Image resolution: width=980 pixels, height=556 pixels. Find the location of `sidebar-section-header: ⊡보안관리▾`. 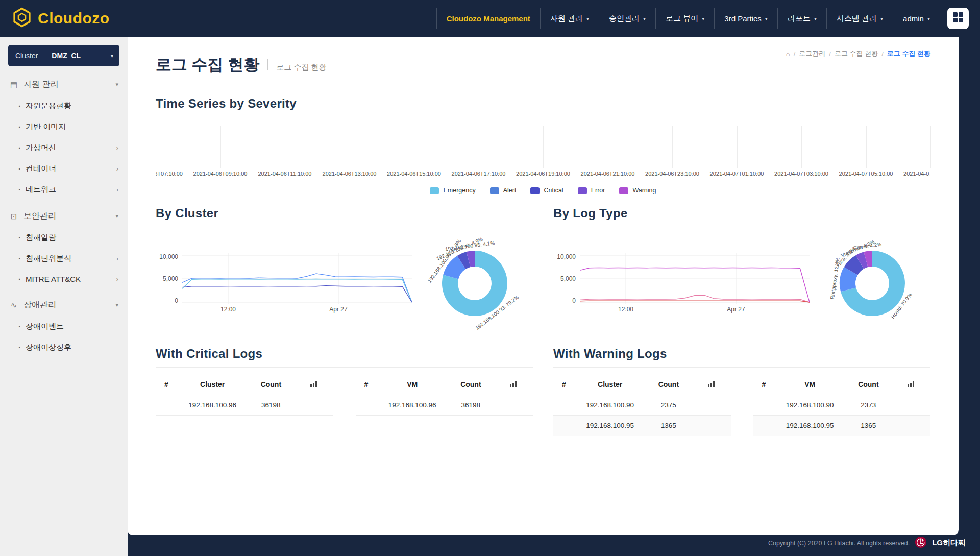

sidebar-section-header: ⊡보안관리▾ is located at coordinates (64, 216).